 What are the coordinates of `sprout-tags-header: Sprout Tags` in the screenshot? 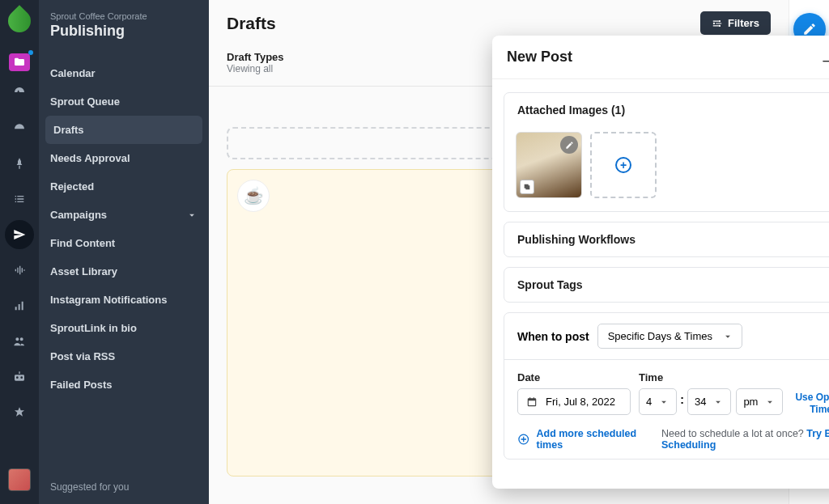 It's located at (667, 285).